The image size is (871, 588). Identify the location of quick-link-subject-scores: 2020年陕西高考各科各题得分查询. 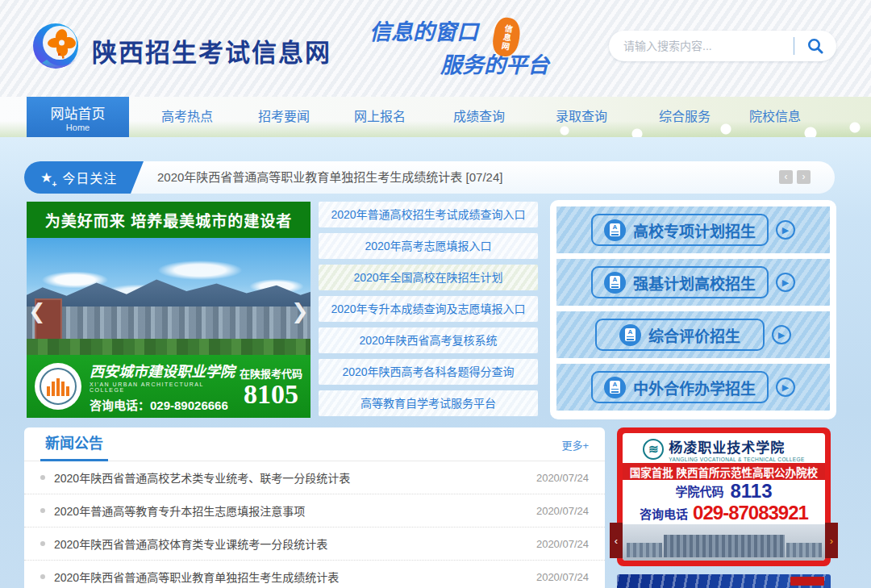
(428, 372).